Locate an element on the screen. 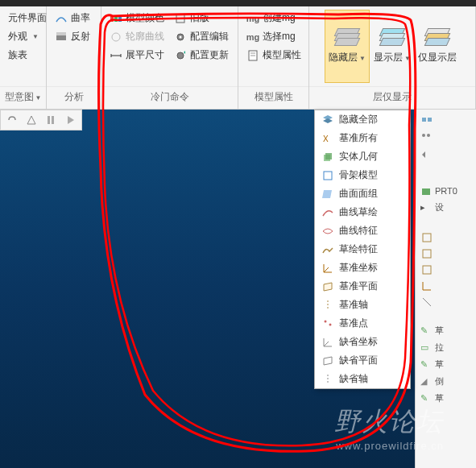  svg-text: X is located at coordinates (325, 139).